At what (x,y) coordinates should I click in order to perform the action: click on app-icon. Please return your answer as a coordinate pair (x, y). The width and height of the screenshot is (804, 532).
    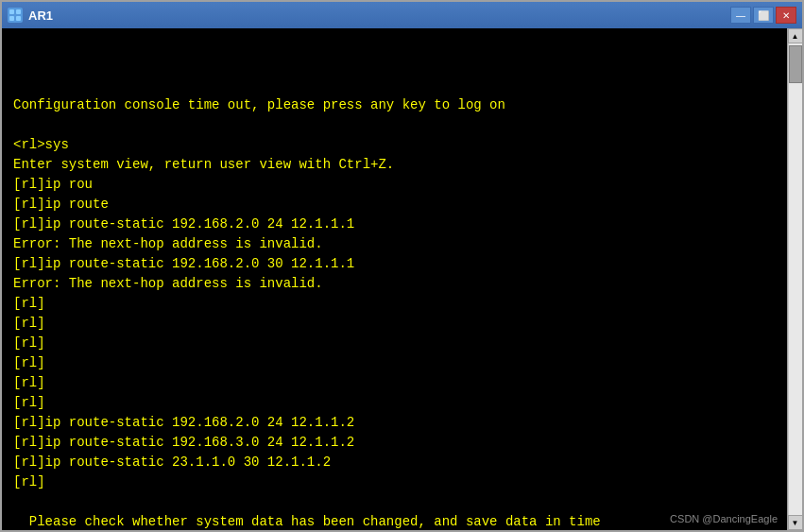
    Looking at the image, I should click on (15, 15).